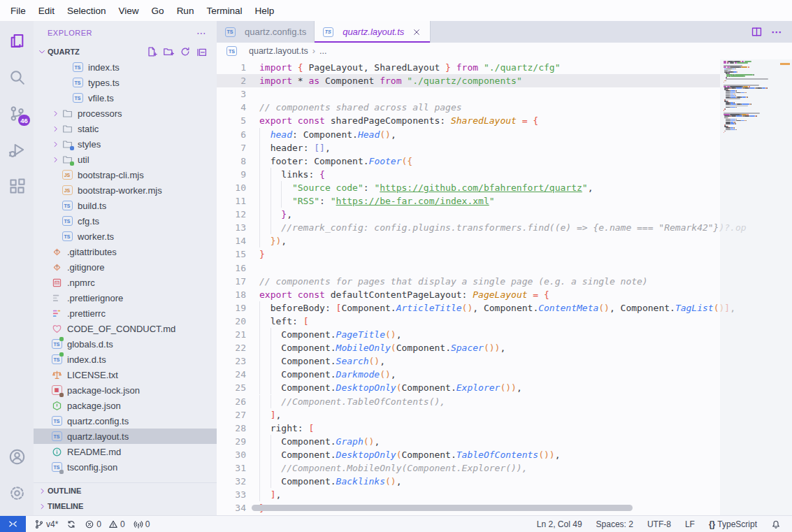 The height and width of the screenshot is (532, 792). I want to click on code-line-11: 11 "RSS": "https://be-far.com/index.xml", so click(505, 201).